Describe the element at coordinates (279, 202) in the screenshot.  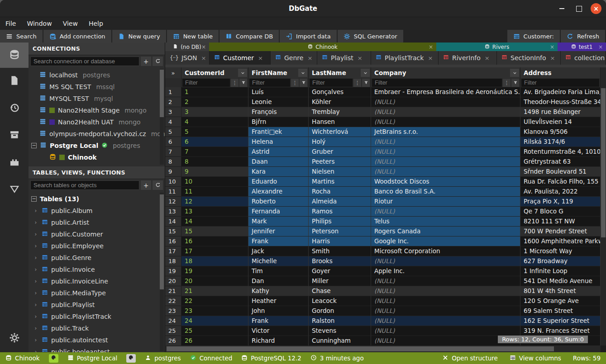
I see `cell-firstname: Roberto` at that location.